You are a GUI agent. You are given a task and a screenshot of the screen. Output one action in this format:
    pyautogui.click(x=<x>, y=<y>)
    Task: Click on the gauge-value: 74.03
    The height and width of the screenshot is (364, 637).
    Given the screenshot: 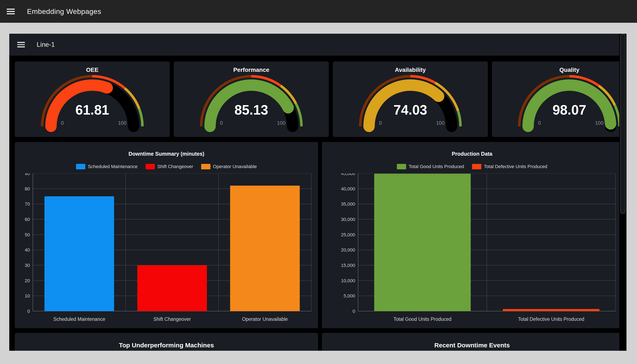 What is the action you would take?
    pyautogui.click(x=410, y=110)
    